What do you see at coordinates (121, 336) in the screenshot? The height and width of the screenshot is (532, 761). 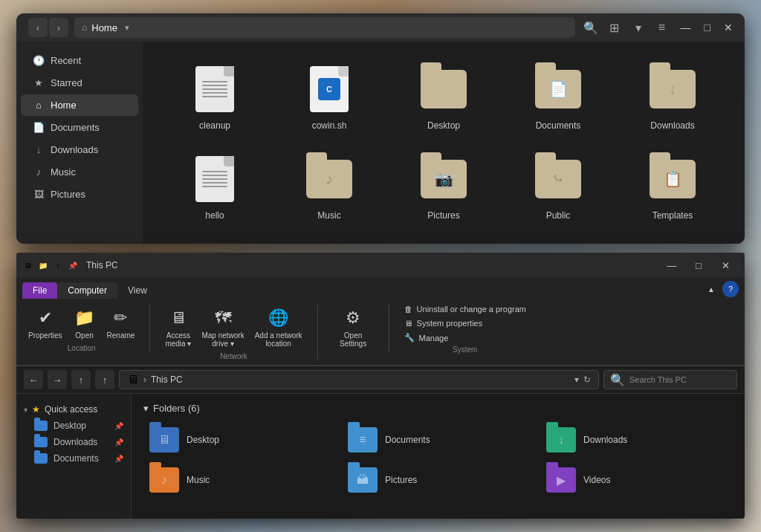 I see `ribbon-btn-rename-label: Rename` at bounding box center [121, 336].